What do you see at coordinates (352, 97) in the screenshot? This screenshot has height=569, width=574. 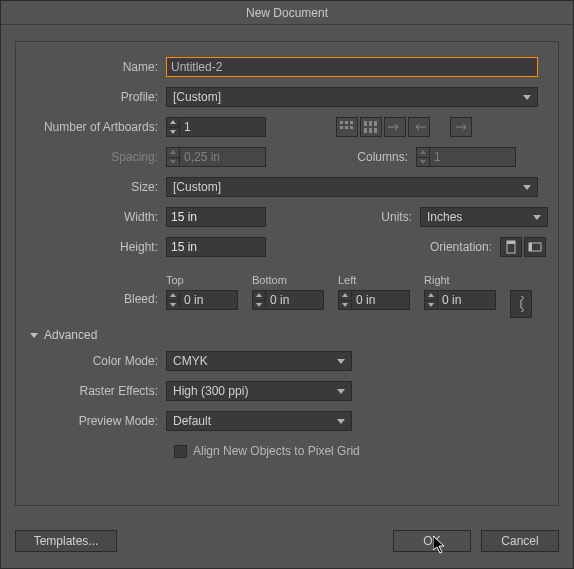 I see `profile-dropdown: [Custom]` at bounding box center [352, 97].